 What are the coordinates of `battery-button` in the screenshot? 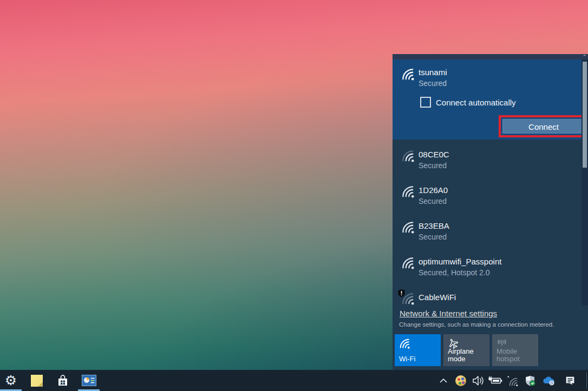 It's located at (495, 381).